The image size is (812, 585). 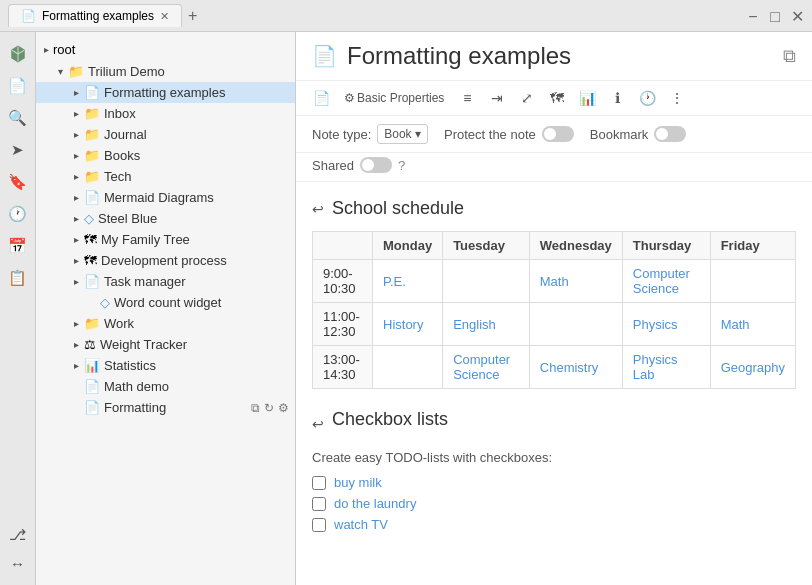 What do you see at coordinates (375, 504) in the screenshot?
I see `checkbox-label-2: do the laundry` at bounding box center [375, 504].